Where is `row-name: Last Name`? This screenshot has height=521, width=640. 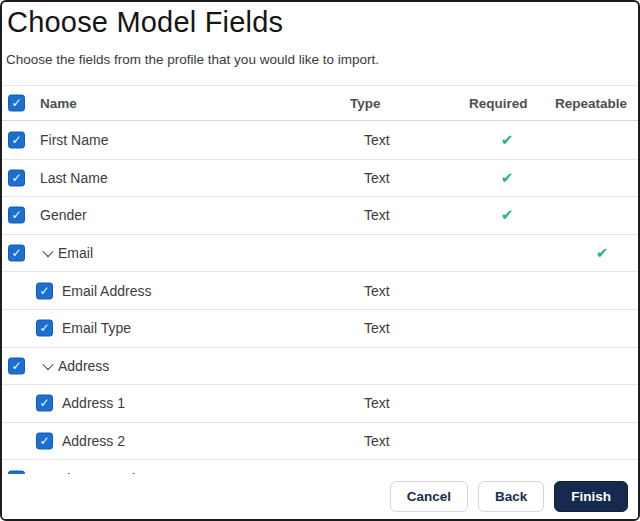 row-name: Last Name is located at coordinates (74, 178).